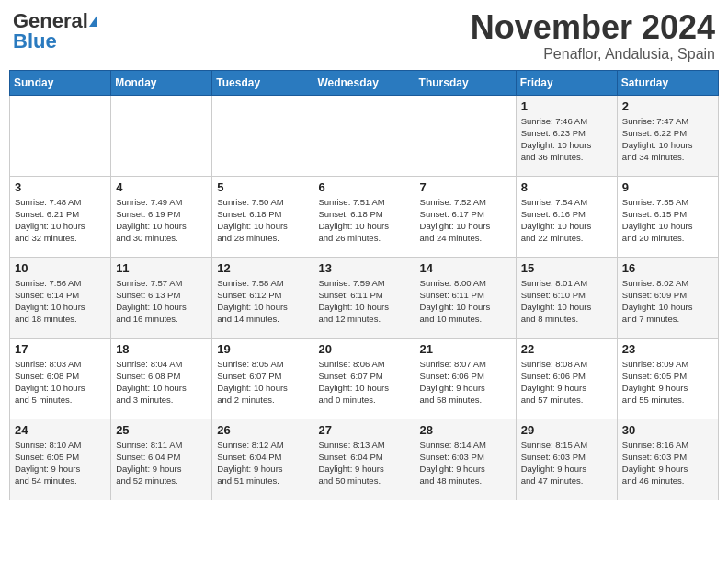 This screenshot has width=728, height=563. What do you see at coordinates (263, 350) in the screenshot?
I see `day-number: 19` at bounding box center [263, 350].